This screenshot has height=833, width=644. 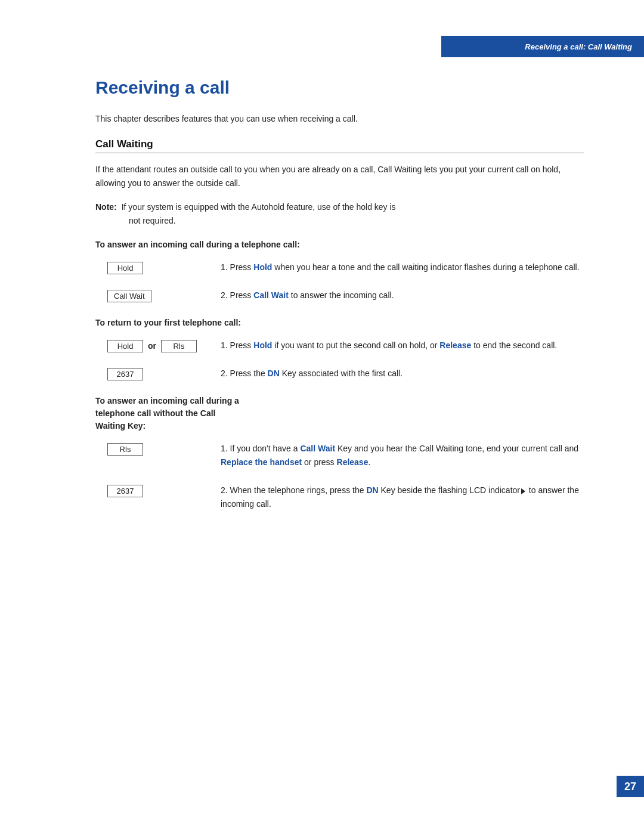 I want to click on note-label: Note:, so click(x=106, y=207).